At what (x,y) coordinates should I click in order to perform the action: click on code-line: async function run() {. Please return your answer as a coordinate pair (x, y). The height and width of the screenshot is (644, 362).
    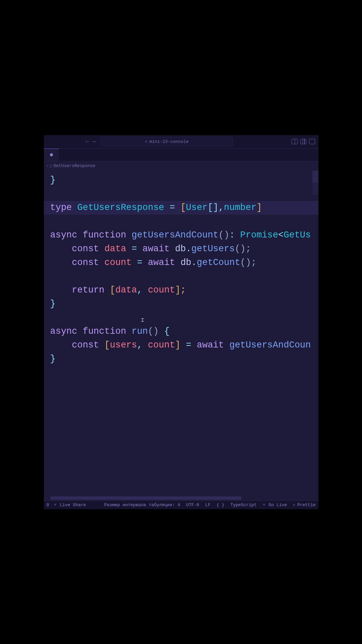
    Looking at the image, I should click on (184, 331).